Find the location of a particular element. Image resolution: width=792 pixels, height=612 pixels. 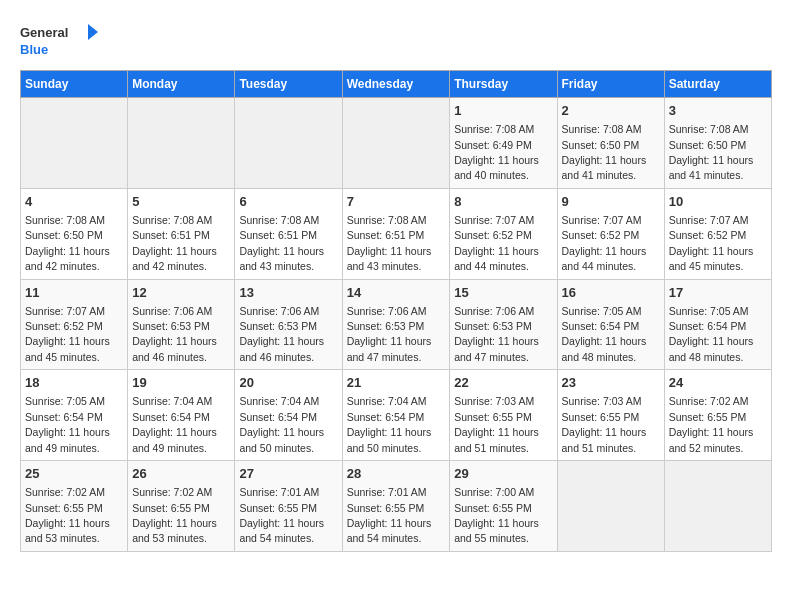

day-number: 13 is located at coordinates (288, 293).